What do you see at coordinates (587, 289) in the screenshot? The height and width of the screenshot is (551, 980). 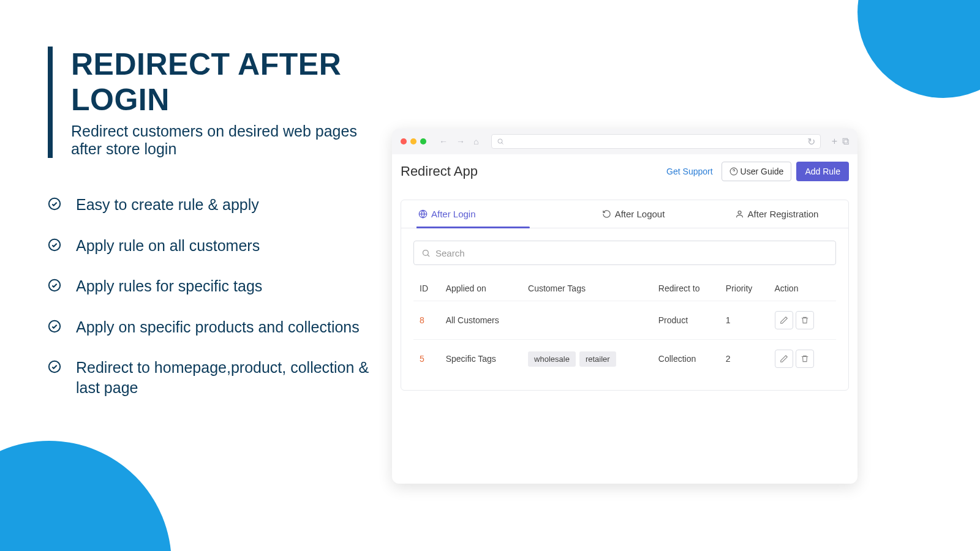 I see `col-customer-tags: Customer Tags` at bounding box center [587, 289].